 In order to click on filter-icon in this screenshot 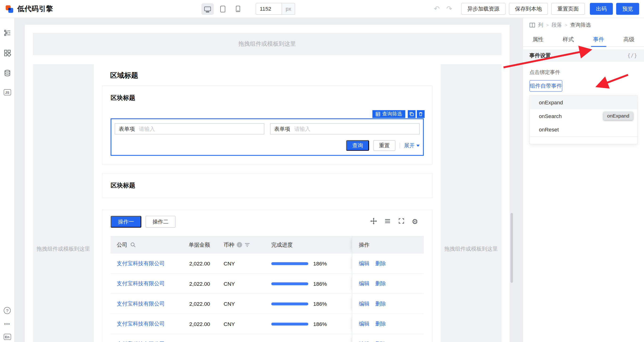, I will do `click(247, 245)`.